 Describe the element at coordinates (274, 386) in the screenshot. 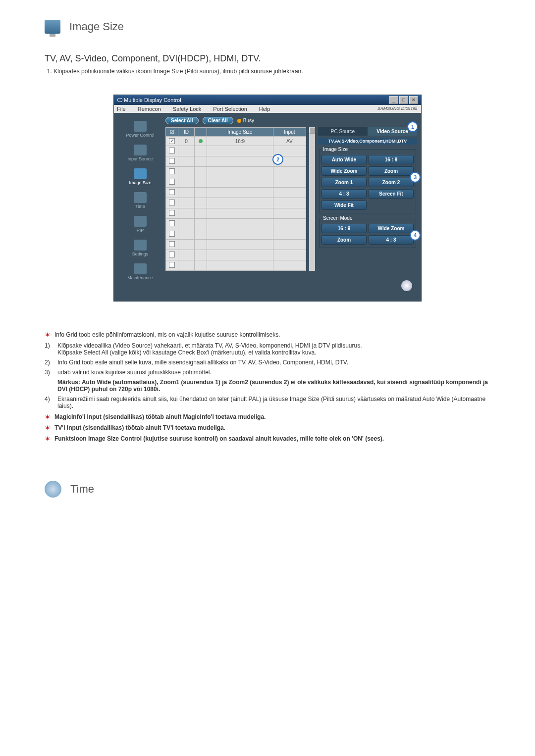

I see `note-3-remark: Märkus: Auto Wide (automaatlaius), Zoom1…` at that location.